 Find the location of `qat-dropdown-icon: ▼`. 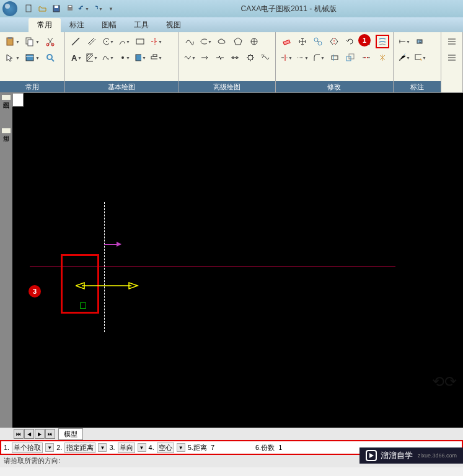

qat-dropdown-icon: ▼ is located at coordinates (111, 9).